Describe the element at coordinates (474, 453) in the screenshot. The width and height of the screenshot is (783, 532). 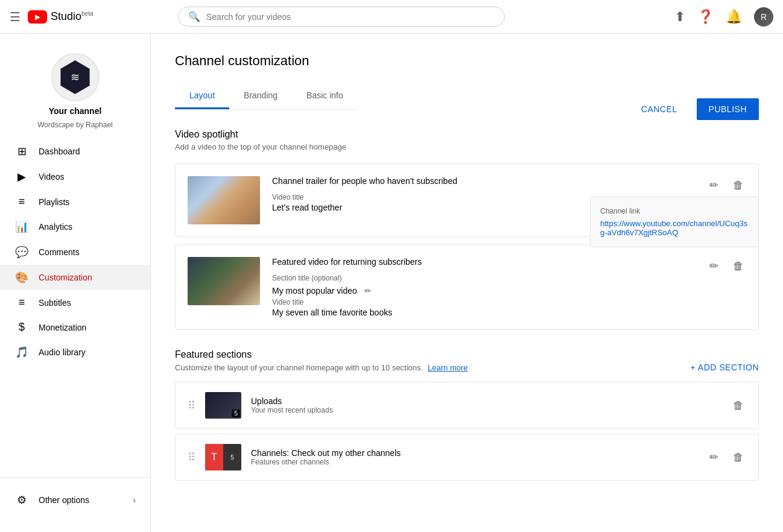
I see `channels-title: Channels: Check out my other channels` at that location.